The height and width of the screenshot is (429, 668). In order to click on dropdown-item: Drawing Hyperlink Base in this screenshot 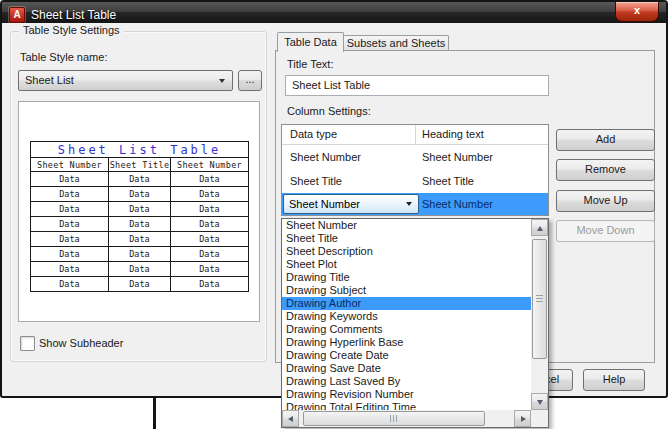, I will do `click(406, 342)`.